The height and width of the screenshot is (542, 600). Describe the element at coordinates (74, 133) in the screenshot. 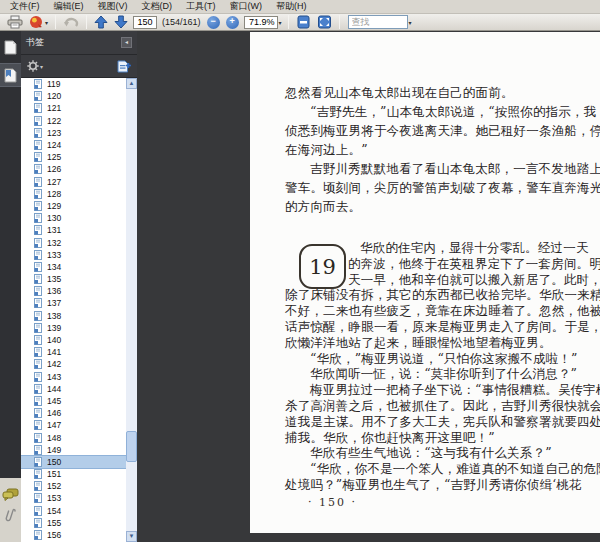

I see `bookmark-item: 123` at that location.